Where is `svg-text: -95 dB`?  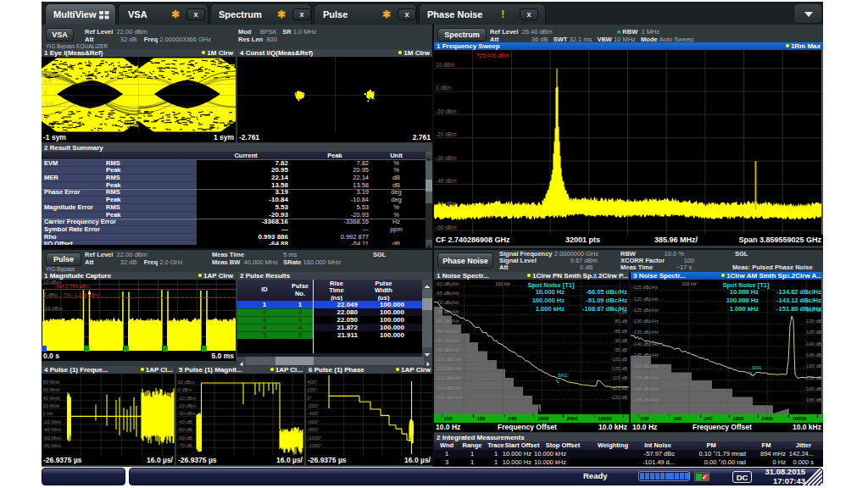
svg-text: -95 dB is located at coordinates (620, 350).